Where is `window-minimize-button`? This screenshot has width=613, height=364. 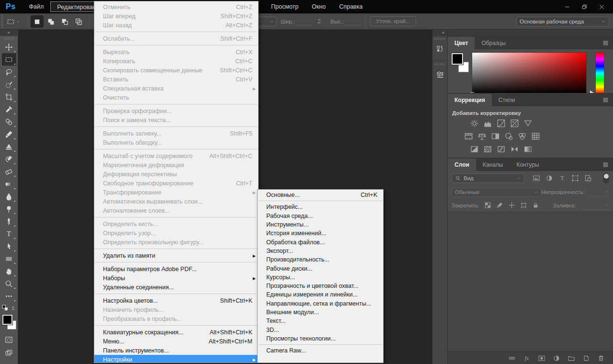
window-minimize-button is located at coordinates (567, 7).